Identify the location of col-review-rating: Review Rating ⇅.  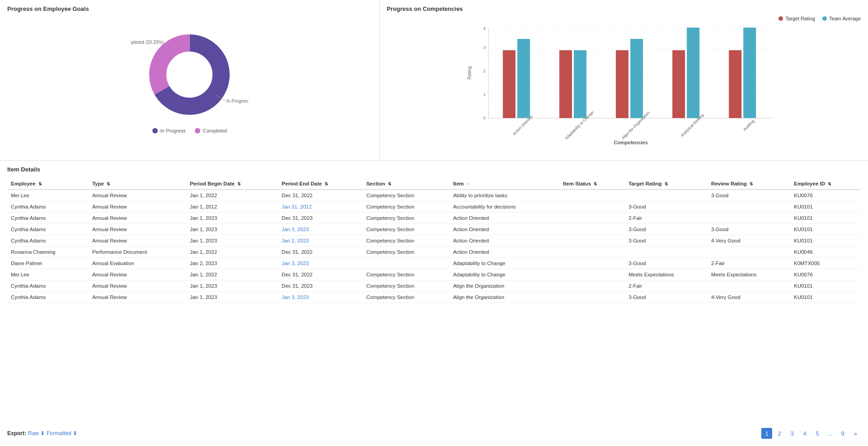
(749, 184).